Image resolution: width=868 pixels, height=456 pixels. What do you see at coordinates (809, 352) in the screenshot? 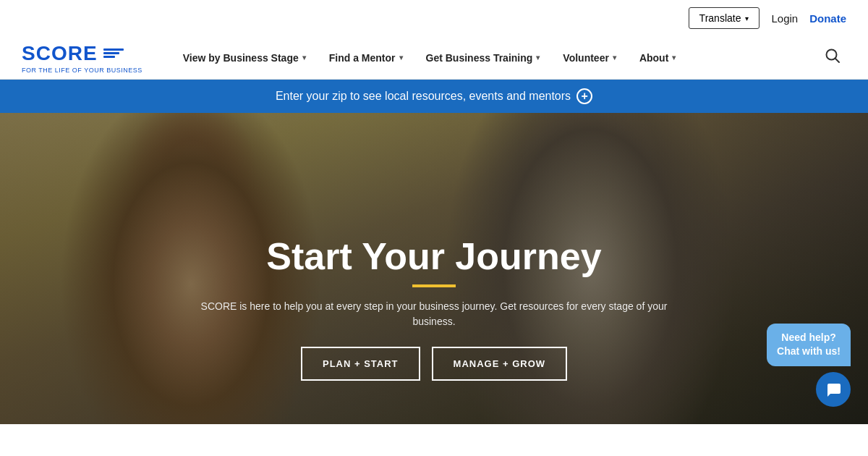
I see `chat-bubble-line2: Chat with us!` at bounding box center [809, 352].